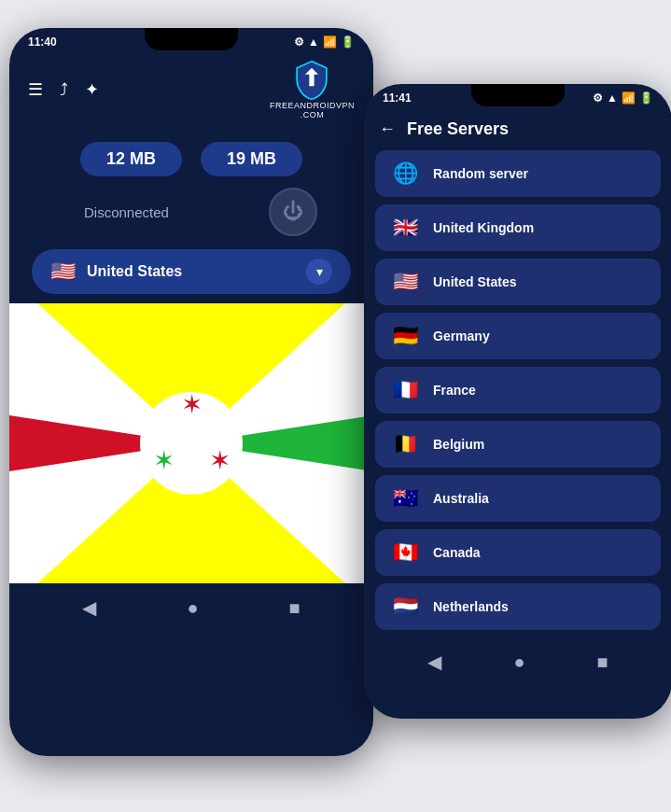 The image size is (671, 812). Describe the element at coordinates (517, 662) in the screenshot. I see `phone2-nav-bar: ◀ ● ■` at that location.